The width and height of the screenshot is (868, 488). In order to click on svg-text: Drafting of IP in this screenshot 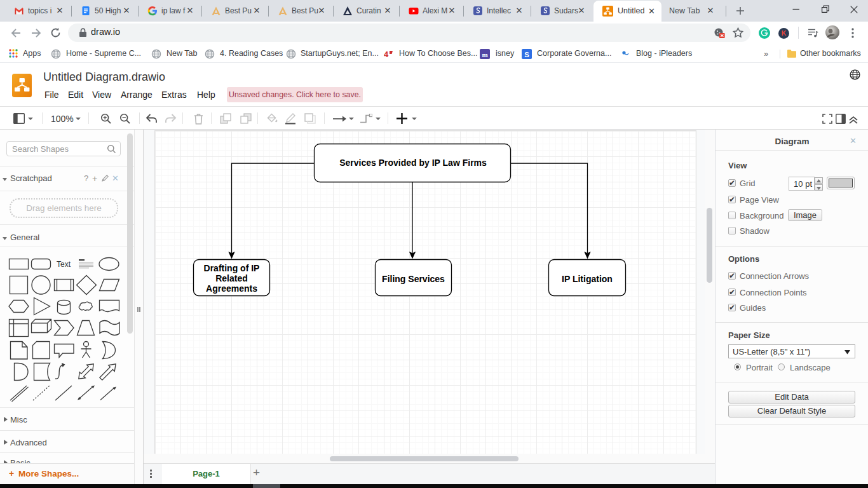, I will do `click(232, 268)`.